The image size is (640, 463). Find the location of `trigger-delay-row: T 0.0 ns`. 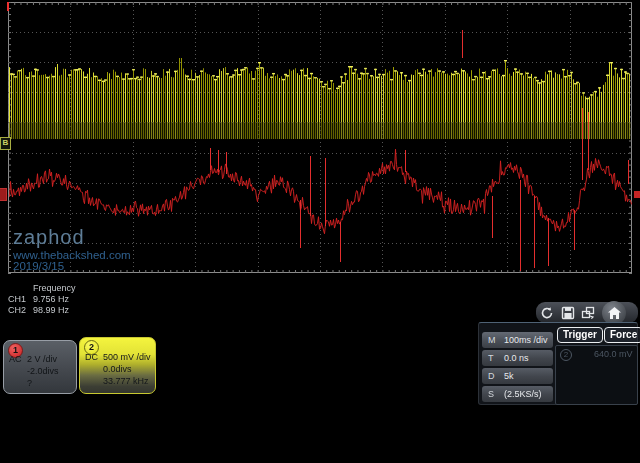

trigger-delay-row: T 0.0 ns is located at coordinates (518, 358).